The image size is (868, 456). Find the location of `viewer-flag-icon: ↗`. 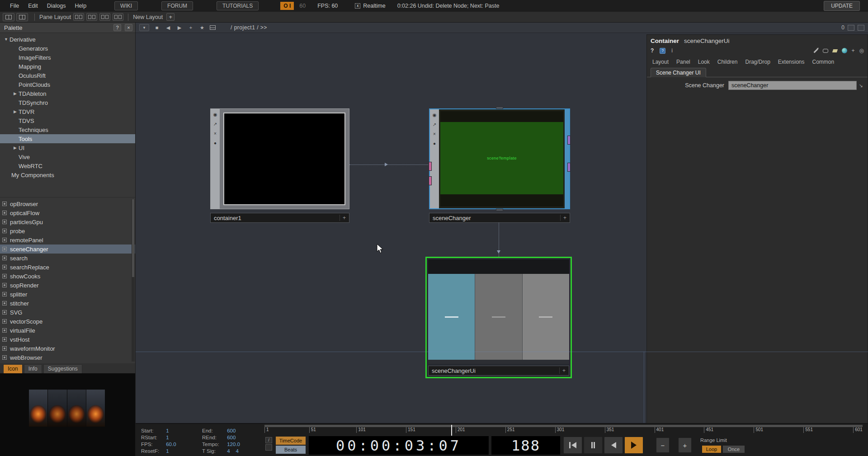

viewer-flag-icon: ↗ is located at coordinates (434, 125).